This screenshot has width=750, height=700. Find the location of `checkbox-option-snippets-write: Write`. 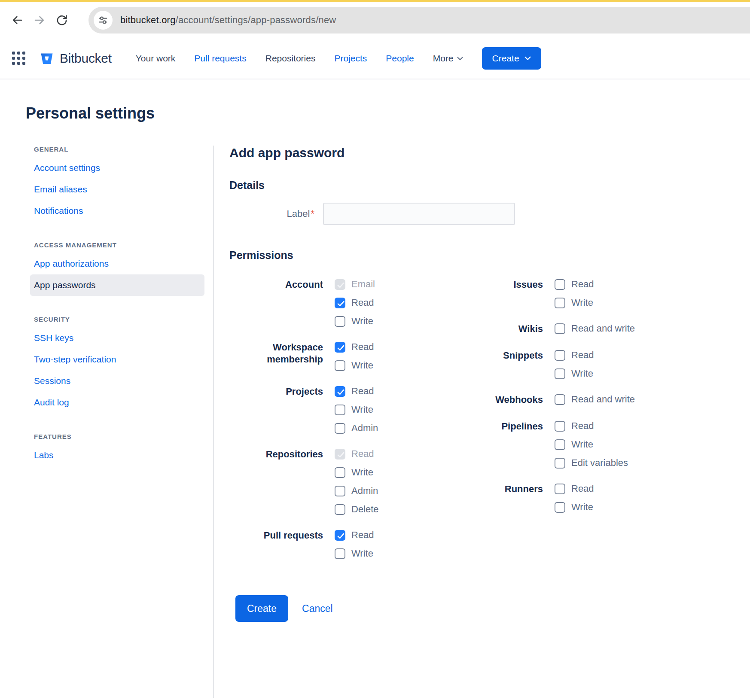

checkbox-option-snippets-write: Write is located at coordinates (574, 374).